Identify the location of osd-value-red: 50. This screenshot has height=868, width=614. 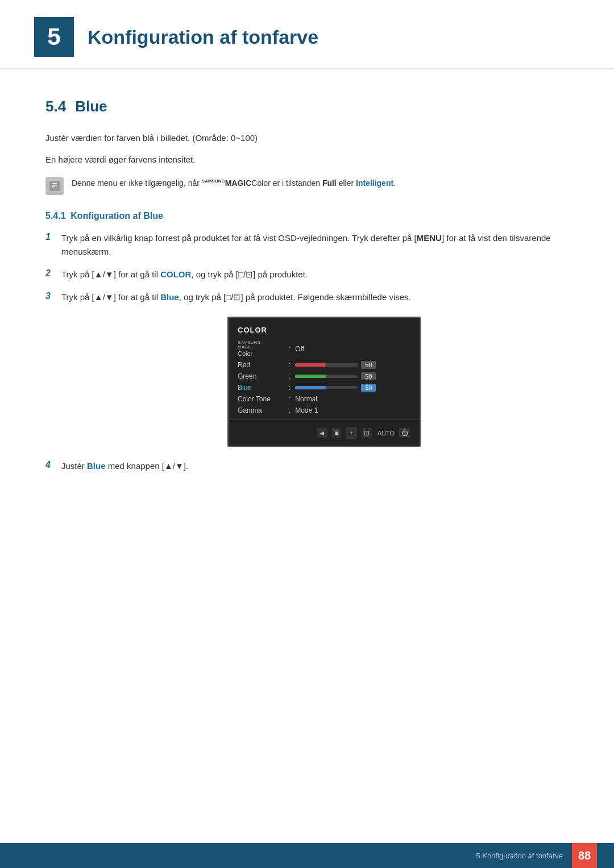
(368, 365).